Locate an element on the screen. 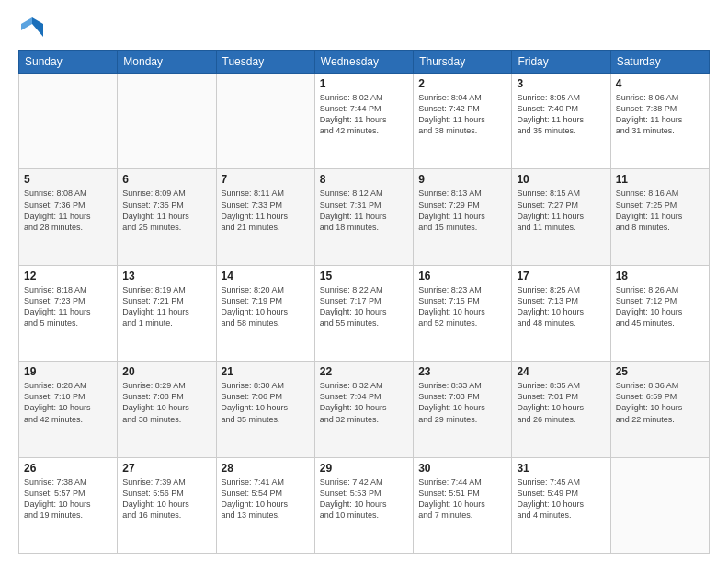  day-info: Sunrise: 8:30 AM Sunset: 7:06 PM Dayligh… is located at coordinates (266, 403).